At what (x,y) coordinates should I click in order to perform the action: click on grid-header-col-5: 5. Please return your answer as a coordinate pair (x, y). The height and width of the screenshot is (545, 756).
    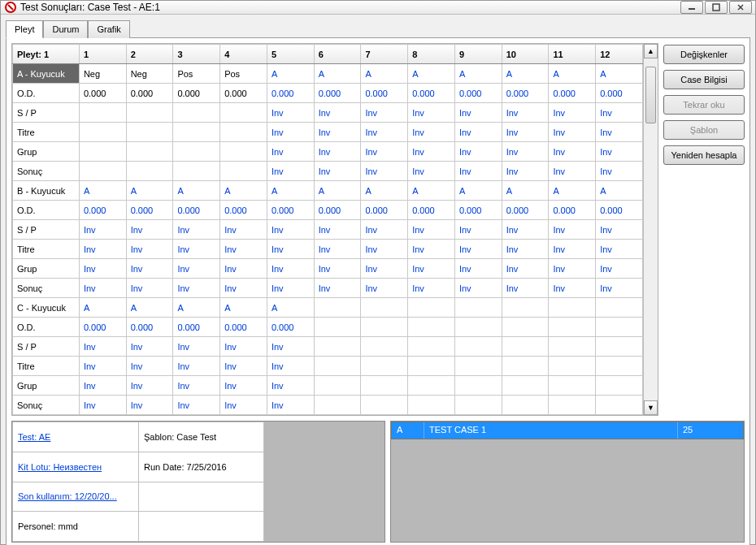
    Looking at the image, I should click on (290, 54).